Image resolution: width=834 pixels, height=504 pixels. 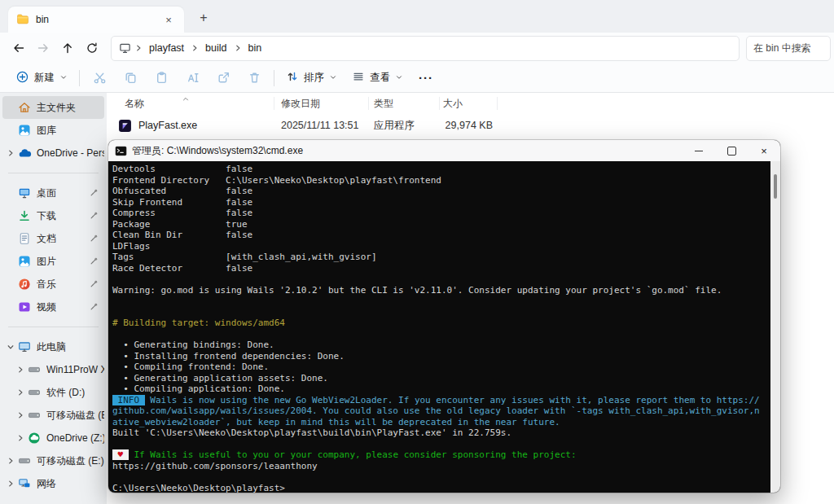 I want to click on back-button, so click(x=19, y=48).